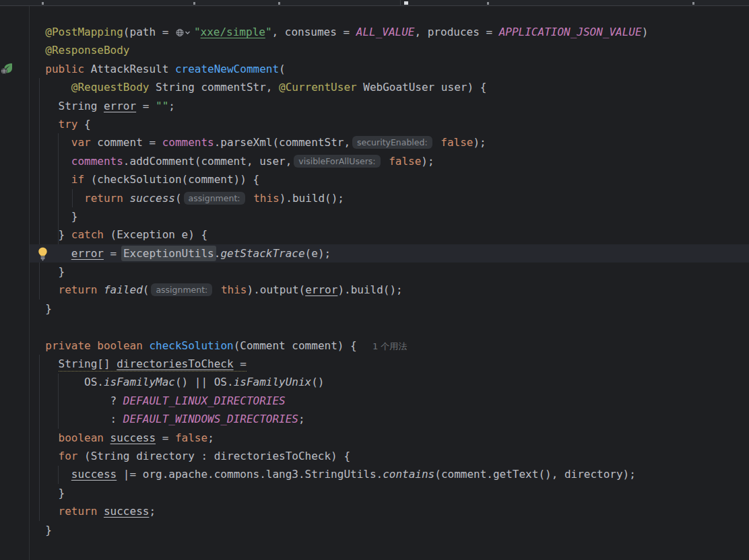  I want to click on code-line: if (checkSolution(comment)) {, so click(374, 179).